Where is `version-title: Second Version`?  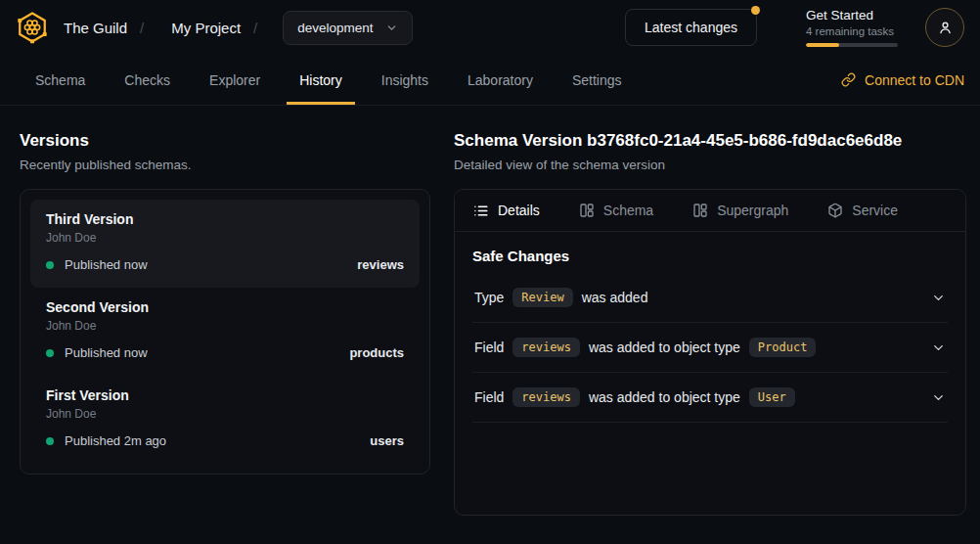
version-title: Second Version is located at coordinates (225, 307).